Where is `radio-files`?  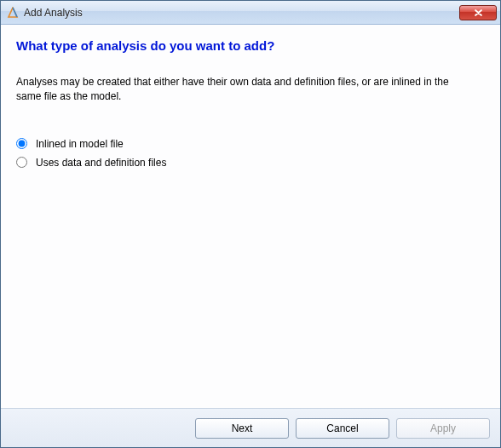 radio-files is located at coordinates (22, 162).